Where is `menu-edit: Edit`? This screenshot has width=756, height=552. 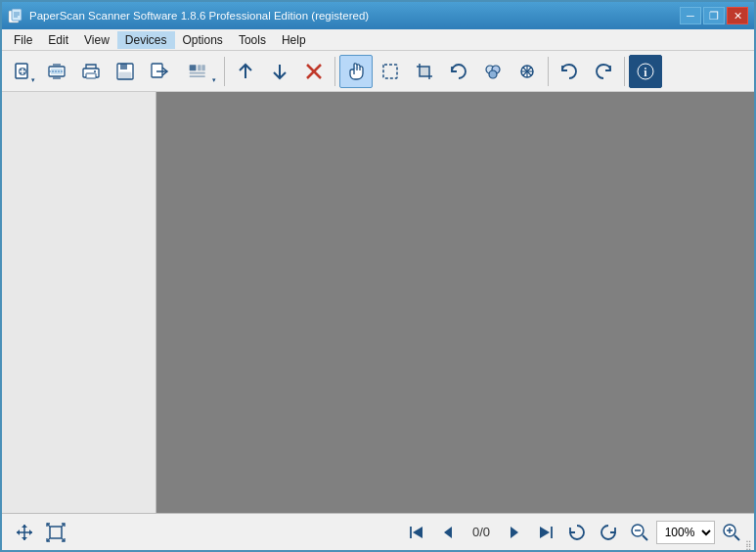 menu-edit: Edit is located at coordinates (59, 40).